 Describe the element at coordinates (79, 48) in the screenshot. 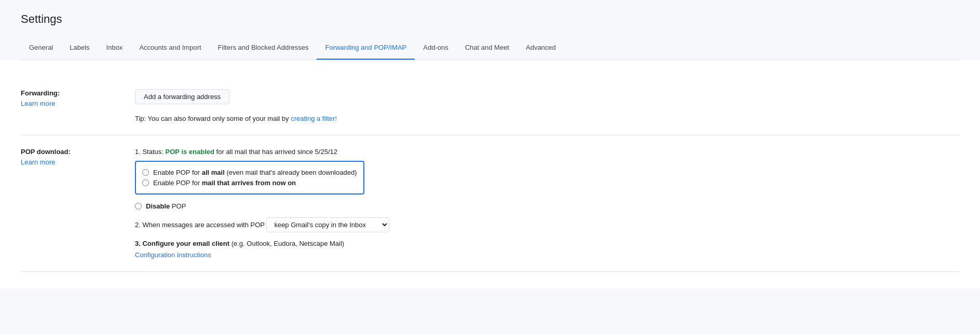

I see `tab-labels: Labels` at that location.